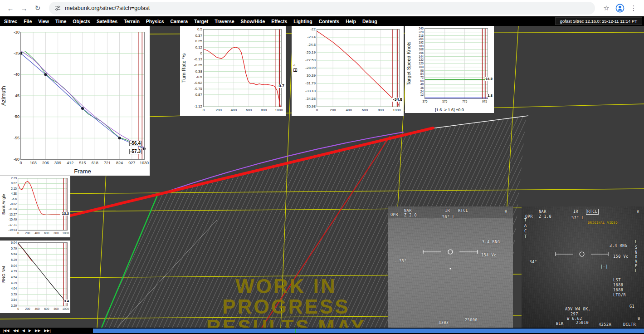 The image size is (644, 334). What do you see at coordinates (351, 21) in the screenshot?
I see `menu-help: Help` at bounding box center [351, 21].